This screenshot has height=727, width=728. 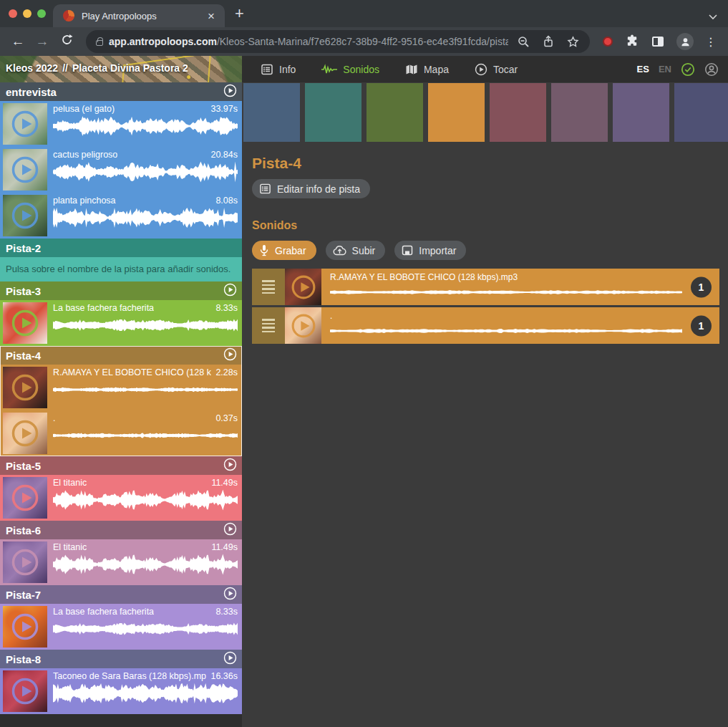 What do you see at coordinates (573, 42) in the screenshot?
I see `bookmark-star-icon` at bounding box center [573, 42].